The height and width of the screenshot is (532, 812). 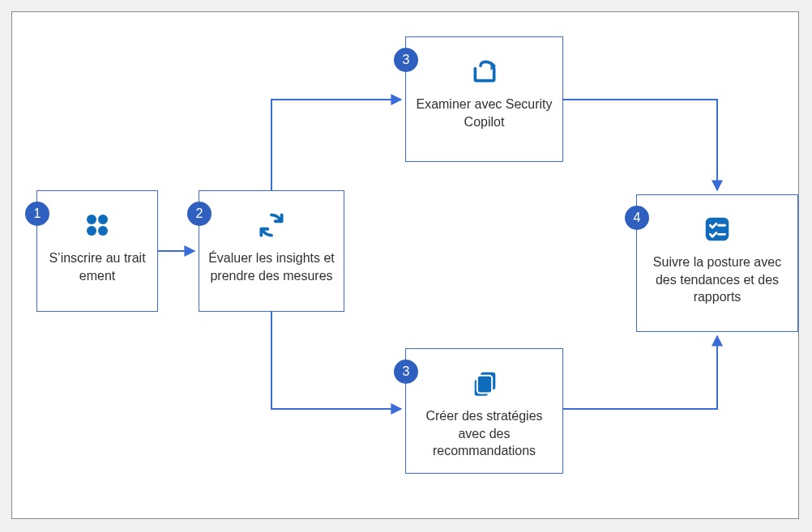 I want to click on step-badge-1: 1, so click(x=37, y=214).